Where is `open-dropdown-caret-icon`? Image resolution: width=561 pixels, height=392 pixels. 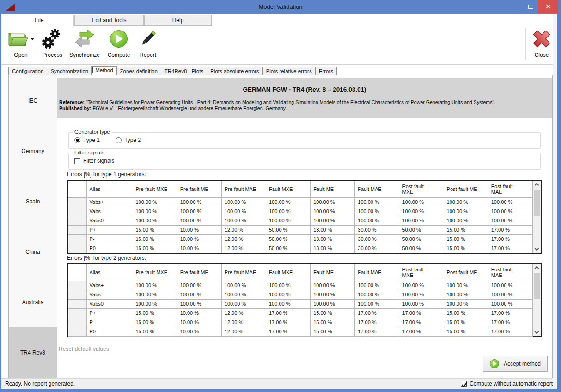
open-dropdown-caret-icon is located at coordinates (32, 39).